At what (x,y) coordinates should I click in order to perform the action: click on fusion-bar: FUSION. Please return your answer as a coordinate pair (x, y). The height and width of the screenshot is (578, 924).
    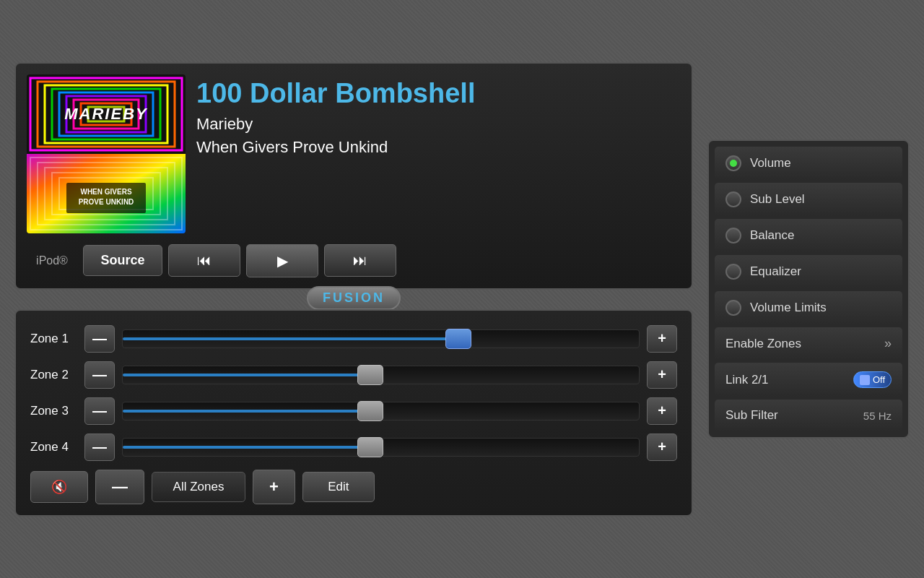
    Looking at the image, I should click on (354, 298).